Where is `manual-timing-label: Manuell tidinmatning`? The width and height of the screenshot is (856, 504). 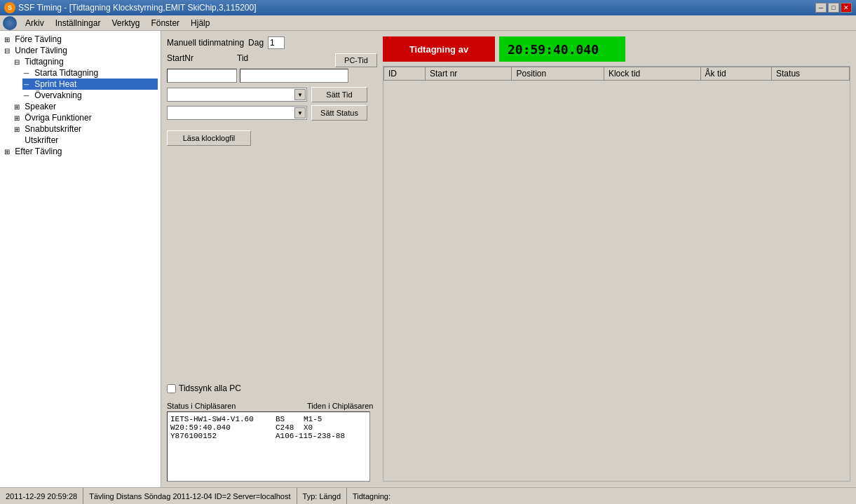
manual-timing-label: Manuell tidinmatning is located at coordinates (205, 43).